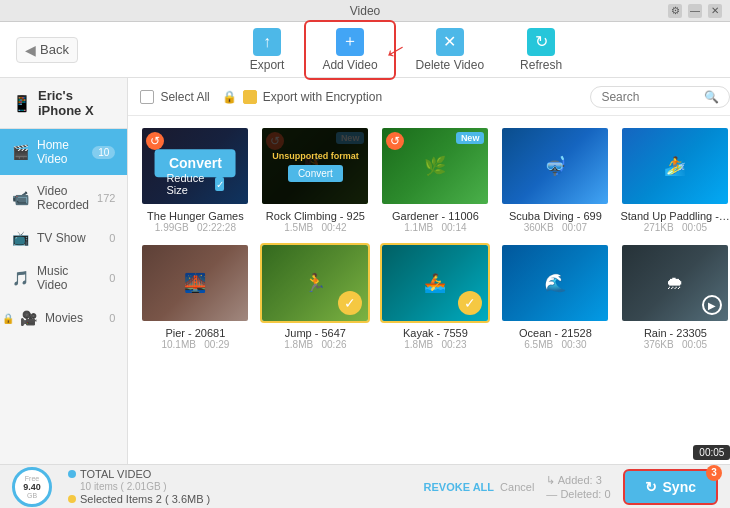  What do you see at coordinates (195, 344) in the screenshot?
I see `video-meta-pier: 10.1MB 00:29` at bounding box center [195, 344].